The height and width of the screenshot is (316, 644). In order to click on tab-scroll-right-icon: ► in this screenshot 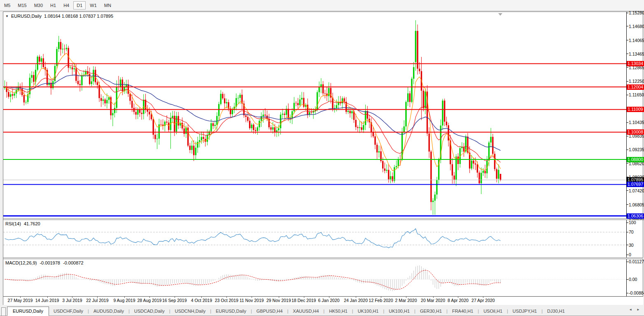, I will do `click(638, 310)`.